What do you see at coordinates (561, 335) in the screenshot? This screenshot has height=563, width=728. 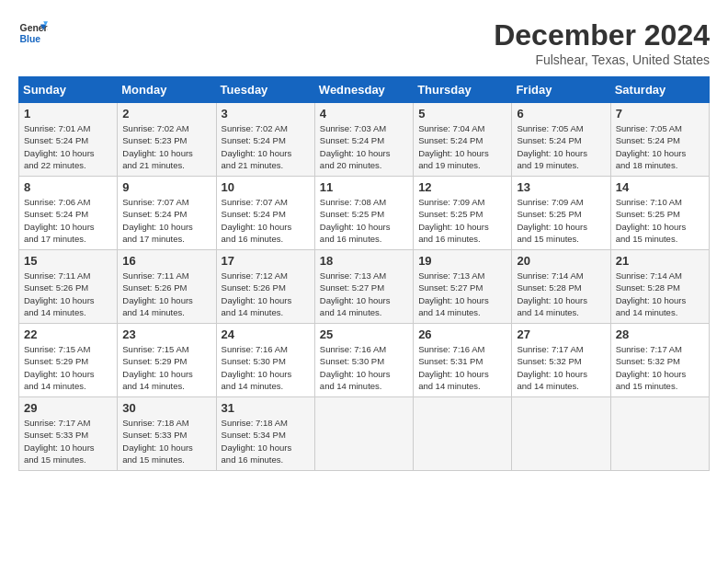 I see `day-number: 27` at bounding box center [561, 335].